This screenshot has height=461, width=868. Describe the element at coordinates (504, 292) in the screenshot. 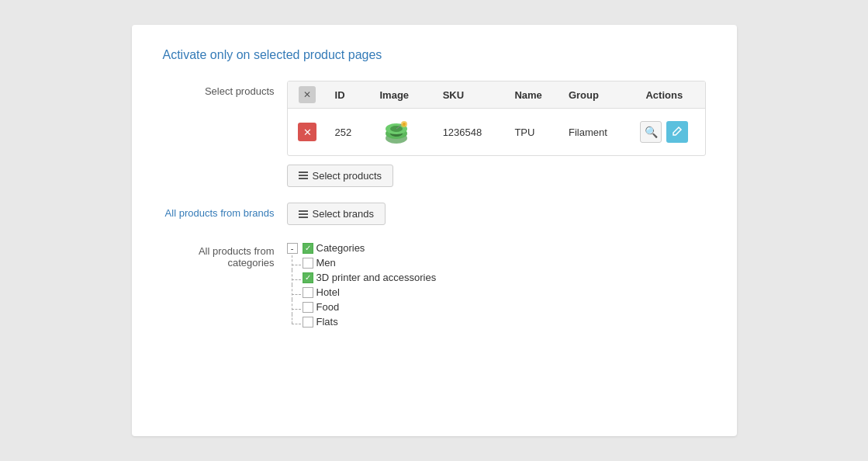

I see `tree-row-hotel: Hotel` at that location.